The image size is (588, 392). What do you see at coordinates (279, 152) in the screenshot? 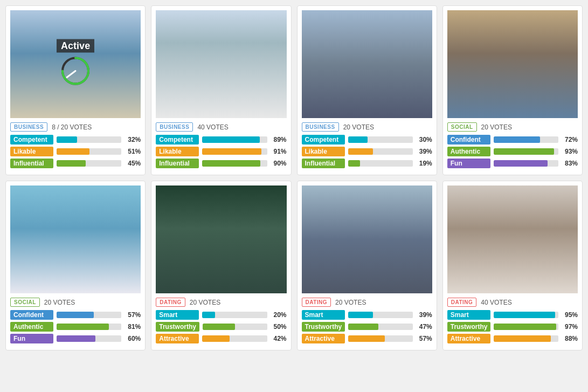
I see `stat-pct-2-2: 91%` at bounding box center [279, 152].